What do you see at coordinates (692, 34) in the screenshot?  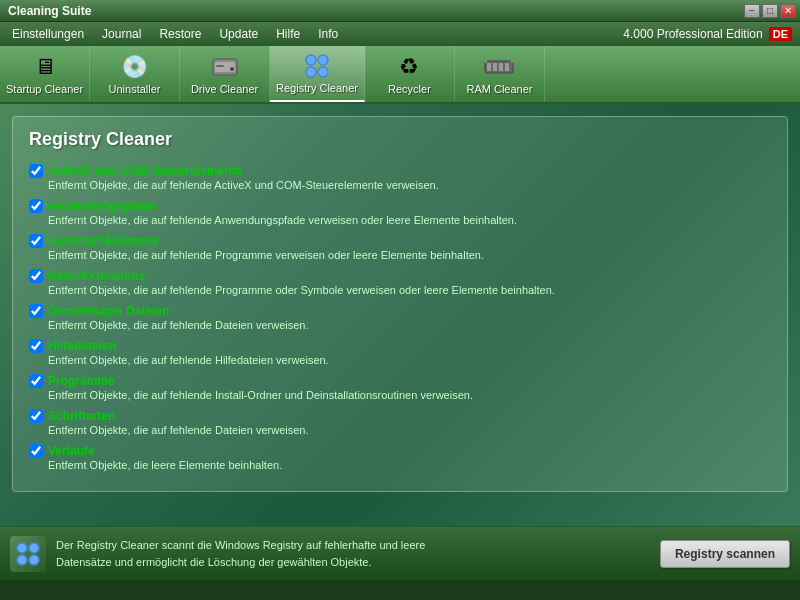 I see `version-text: 4.000 Professional Edition` at bounding box center [692, 34].